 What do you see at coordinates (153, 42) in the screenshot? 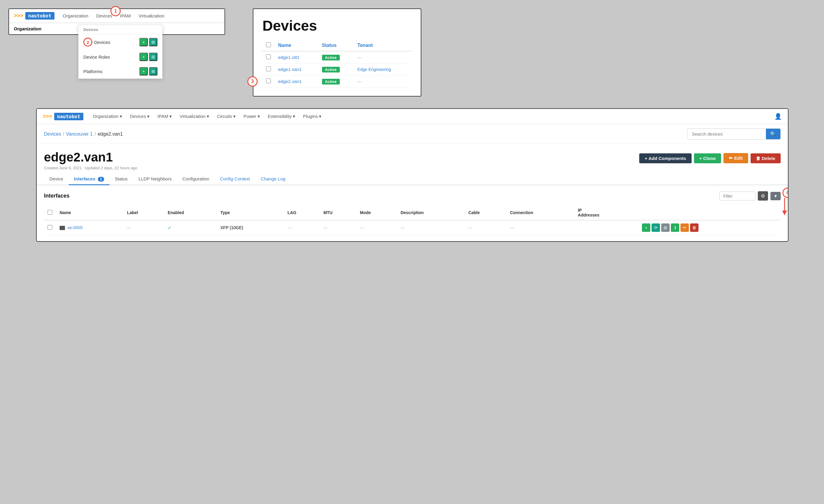
I see `bulk-devices-btn: ⊞` at bounding box center [153, 42].